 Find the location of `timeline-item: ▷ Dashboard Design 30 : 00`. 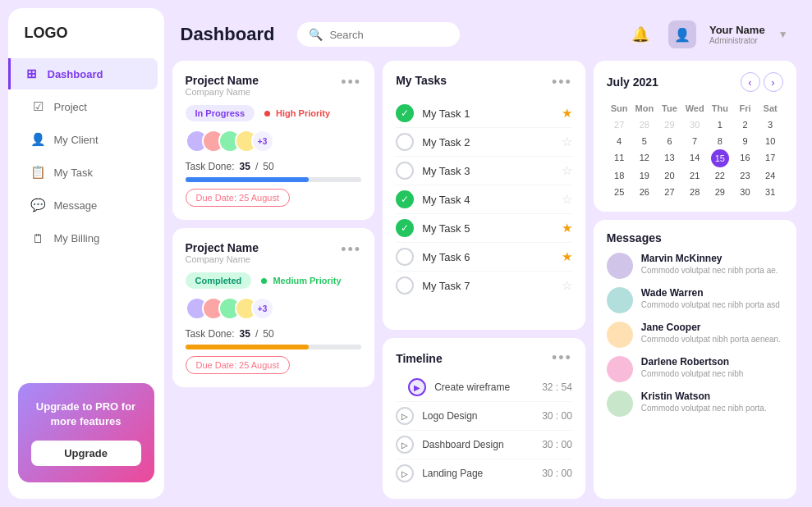

timeline-item: ▷ Dashboard Design 30 : 00 is located at coordinates (484, 445).